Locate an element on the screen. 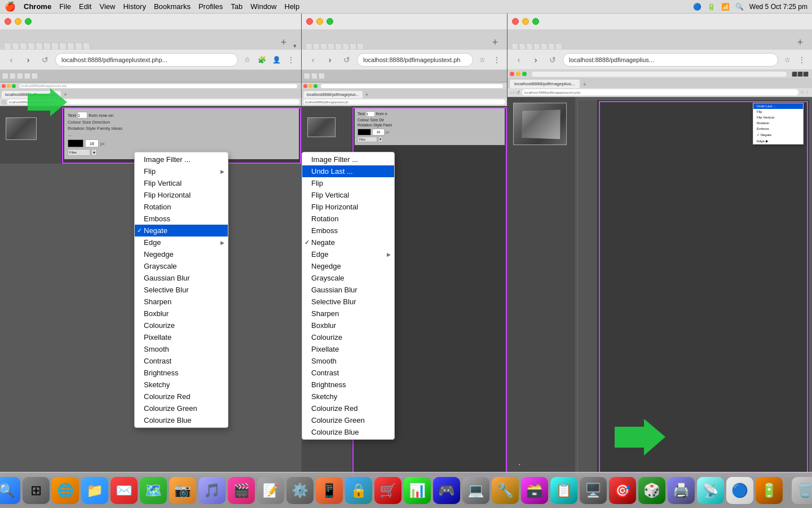  back-button-1: ‹ is located at coordinates (11, 60).